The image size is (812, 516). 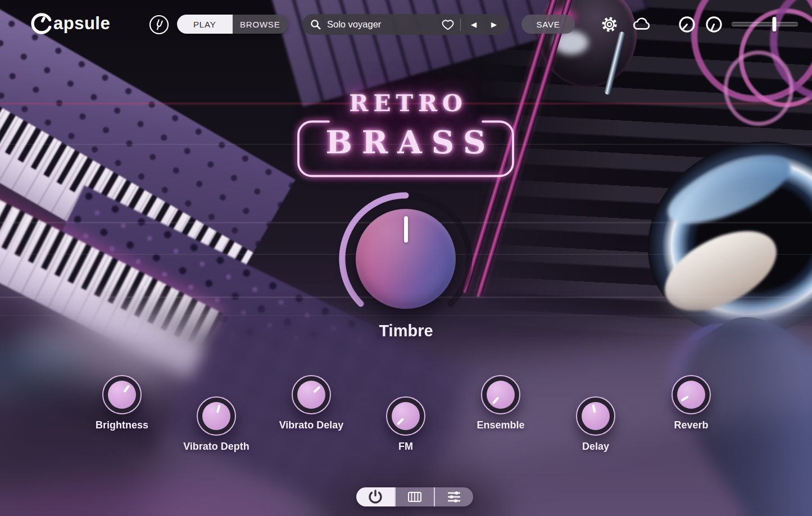 What do you see at coordinates (82, 24) in the screenshot?
I see `capsule-logo-text: apsule` at bounding box center [82, 24].